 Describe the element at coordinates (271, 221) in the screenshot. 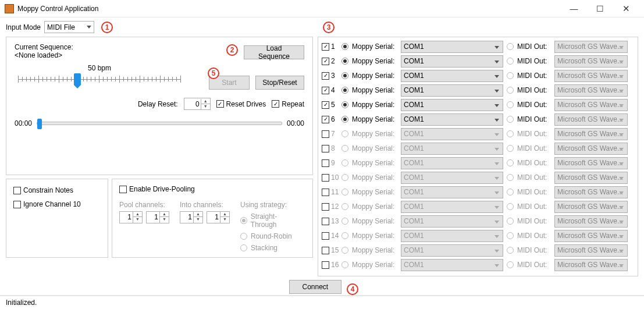

I see `strategy-straight-through: Straight-Through` at that location.